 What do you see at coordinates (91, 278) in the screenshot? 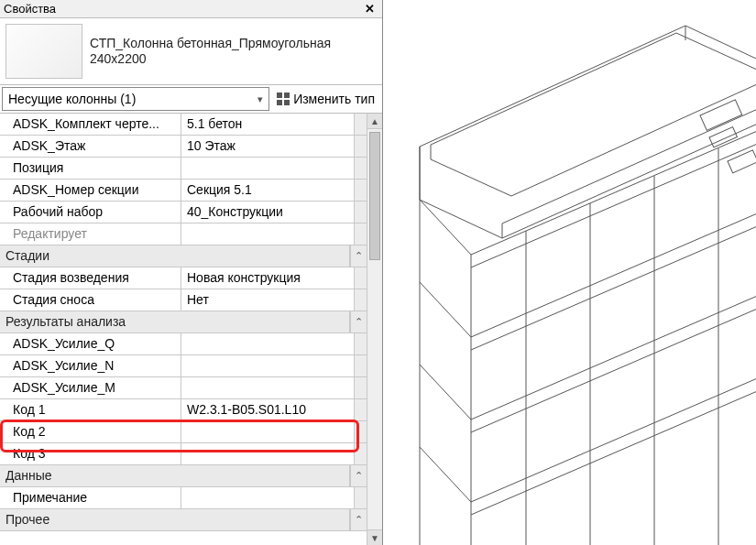
I see `property-label: Стадия возведения` at bounding box center [91, 278].